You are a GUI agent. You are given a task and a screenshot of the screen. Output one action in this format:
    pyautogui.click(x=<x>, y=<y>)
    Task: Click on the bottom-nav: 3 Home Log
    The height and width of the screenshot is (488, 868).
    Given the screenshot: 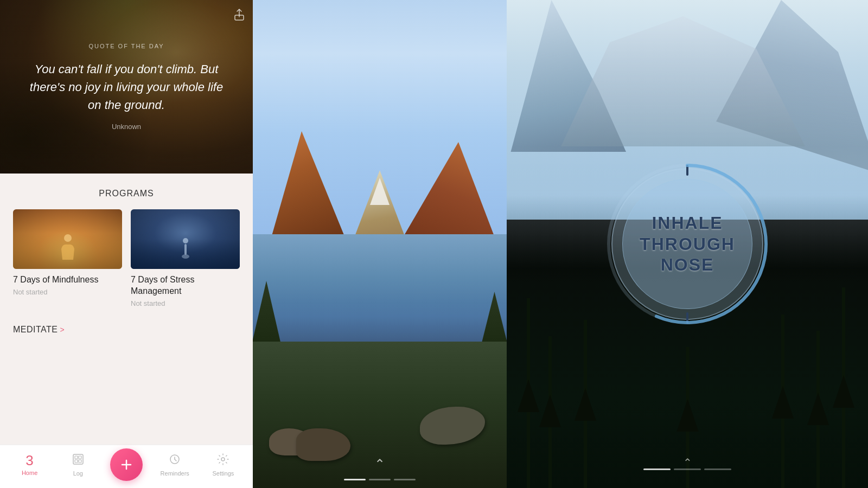 What is the action you would take?
    pyautogui.click(x=126, y=466)
    